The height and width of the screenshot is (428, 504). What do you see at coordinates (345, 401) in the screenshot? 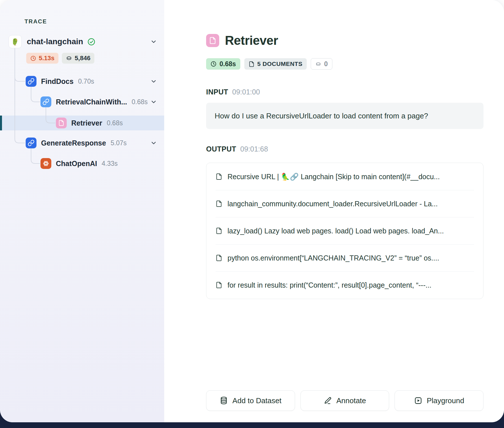
I see `annotate-button: Annotate` at bounding box center [345, 401].